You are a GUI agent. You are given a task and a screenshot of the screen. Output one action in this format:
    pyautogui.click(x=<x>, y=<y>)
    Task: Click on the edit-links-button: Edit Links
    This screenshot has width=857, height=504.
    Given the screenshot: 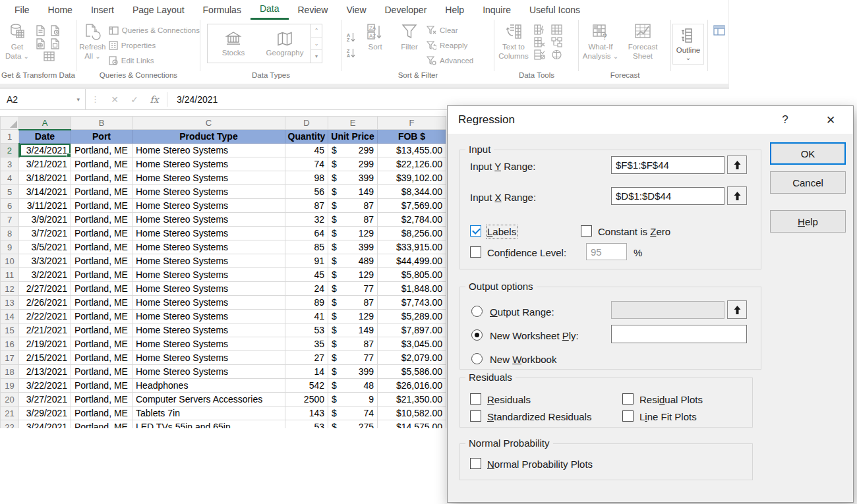 What is the action you would take?
    pyautogui.click(x=154, y=61)
    